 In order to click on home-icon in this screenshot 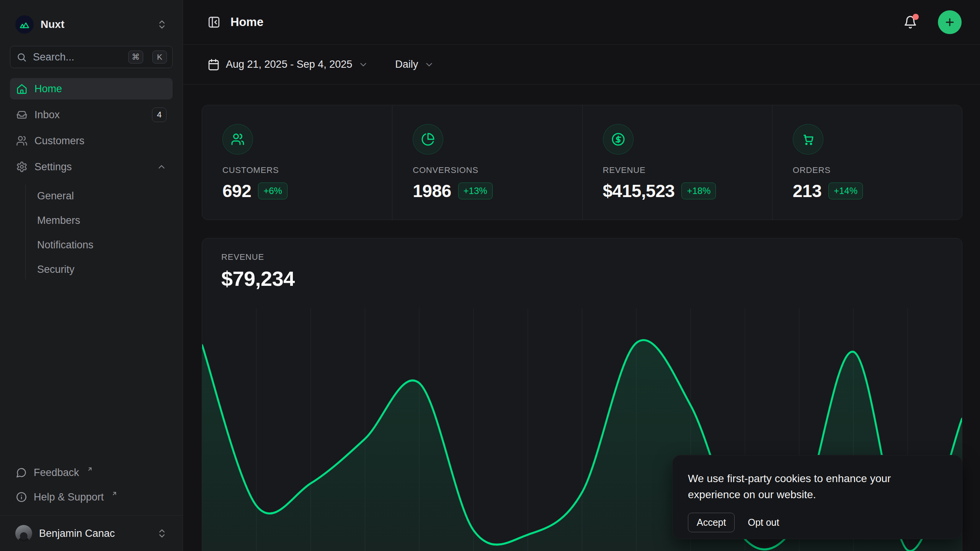, I will do `click(22, 89)`.